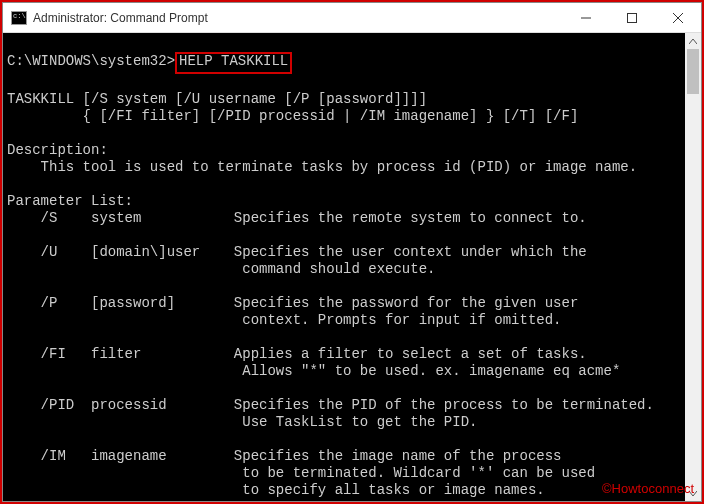 The height and width of the screenshot is (504, 704). What do you see at coordinates (297, 354) in the screenshot?
I see `output-line: /FI filter Applies a filter to select a …` at bounding box center [297, 354].